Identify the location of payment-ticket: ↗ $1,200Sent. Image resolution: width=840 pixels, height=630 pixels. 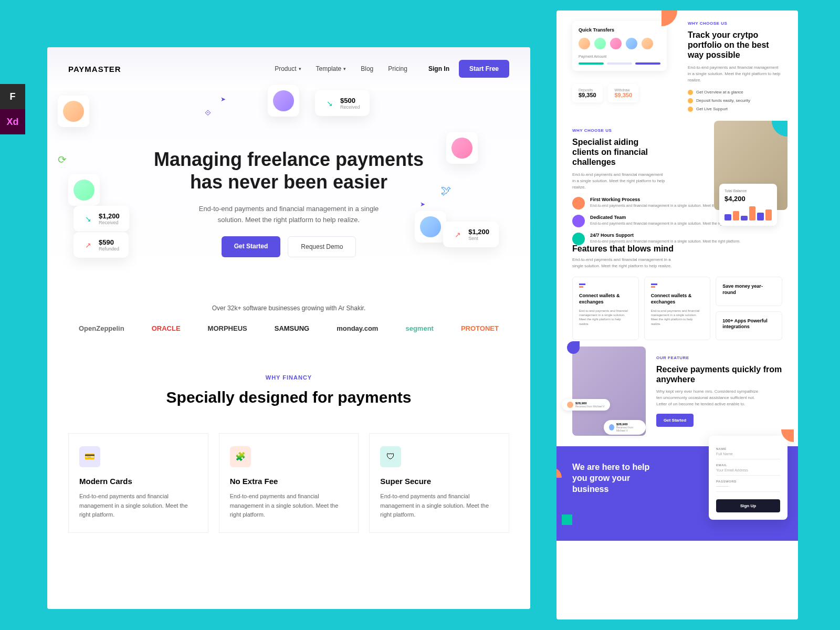
(471, 234).